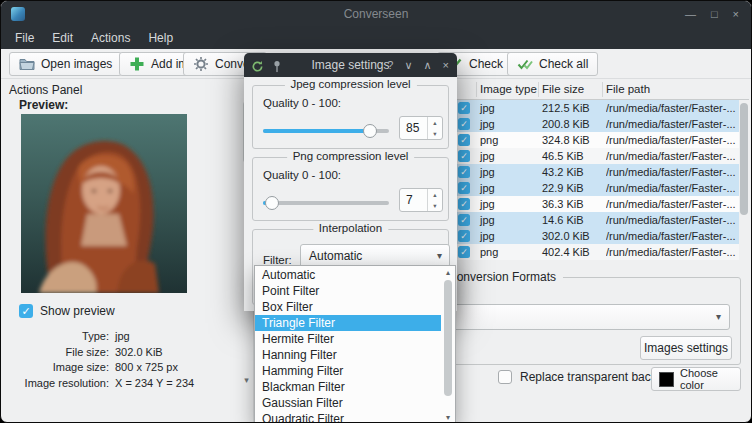  I want to click on show-preview-checkbox, so click(26, 311).